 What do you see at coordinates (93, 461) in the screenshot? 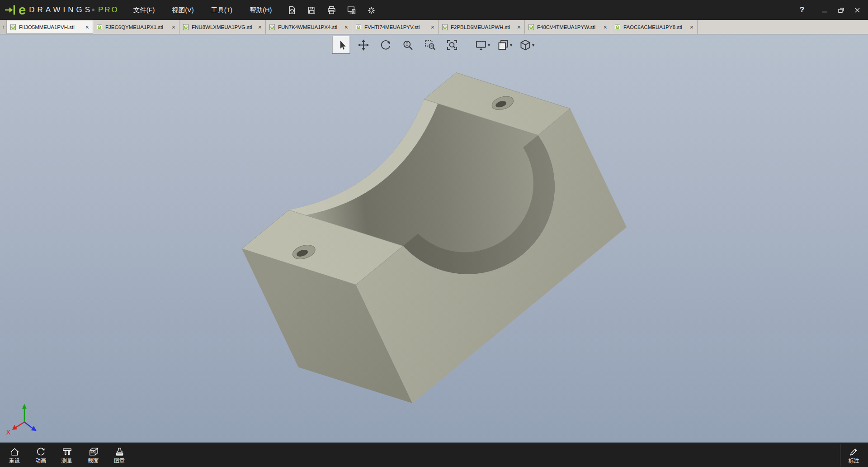
I see `section-label: 截面` at bounding box center [93, 461].